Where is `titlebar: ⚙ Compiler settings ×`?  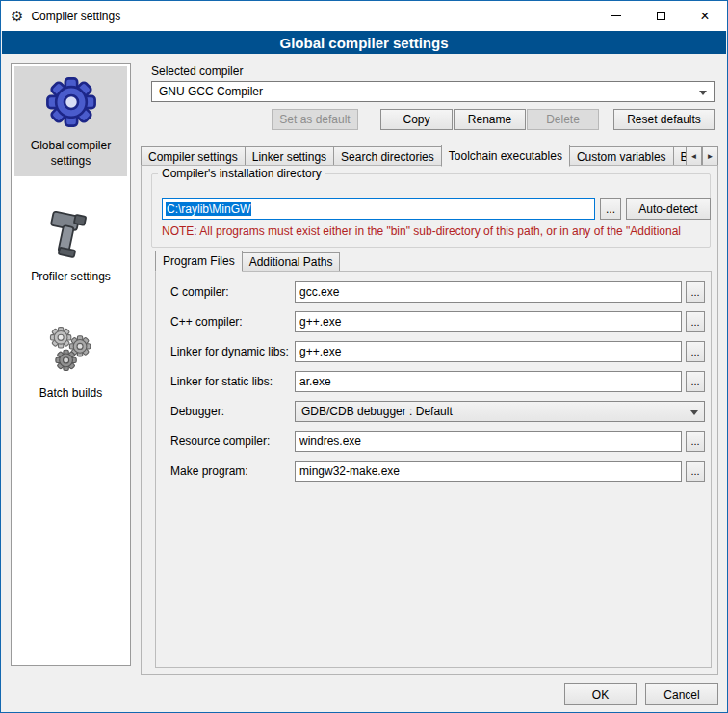
titlebar: ⚙ Compiler settings × is located at coordinates (364, 15).